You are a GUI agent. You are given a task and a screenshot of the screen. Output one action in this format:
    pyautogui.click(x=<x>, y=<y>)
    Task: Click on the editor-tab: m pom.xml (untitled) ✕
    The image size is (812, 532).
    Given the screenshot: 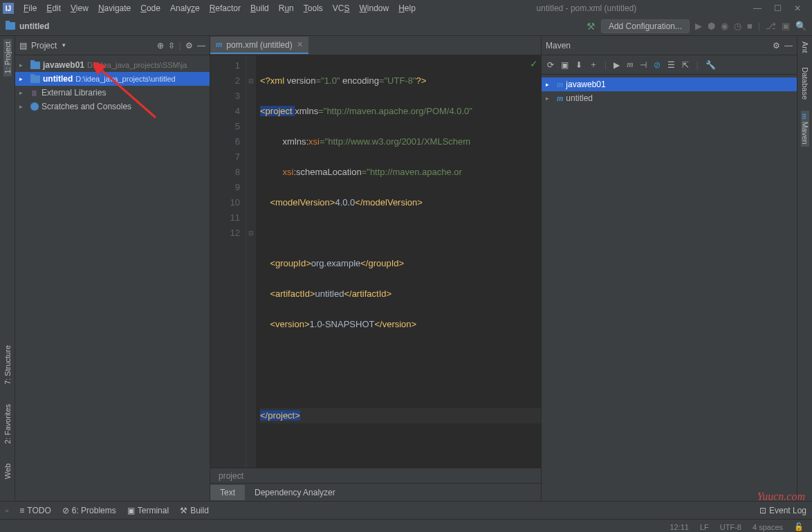 What is the action you would take?
    pyautogui.click(x=259, y=46)
    